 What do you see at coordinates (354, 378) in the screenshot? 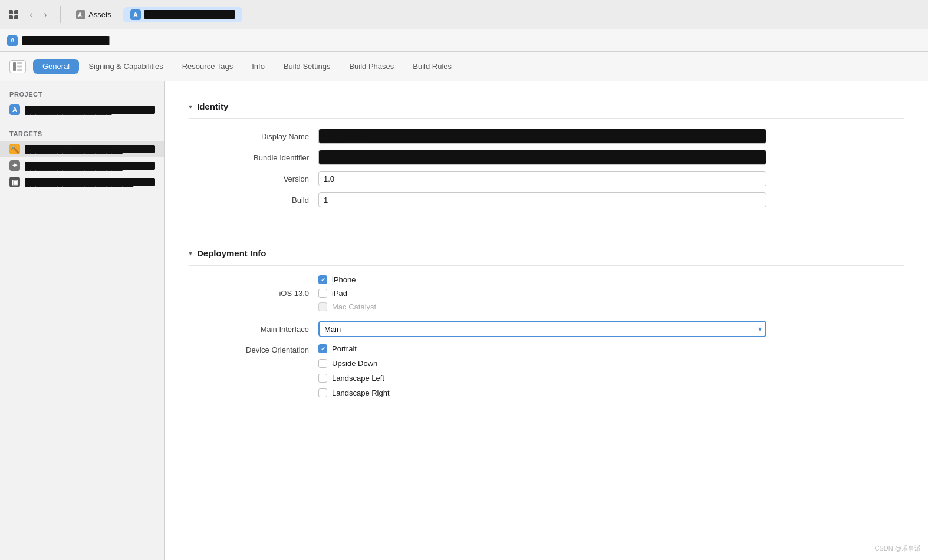
I see `landscape-left-row: Landscape Left` at bounding box center [354, 378].